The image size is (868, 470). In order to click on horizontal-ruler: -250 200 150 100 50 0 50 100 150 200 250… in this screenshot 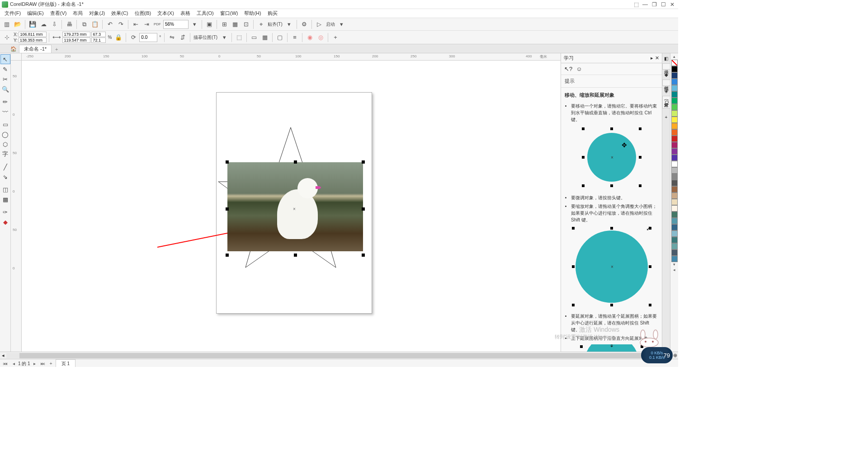, I will do `click(291, 57)`.